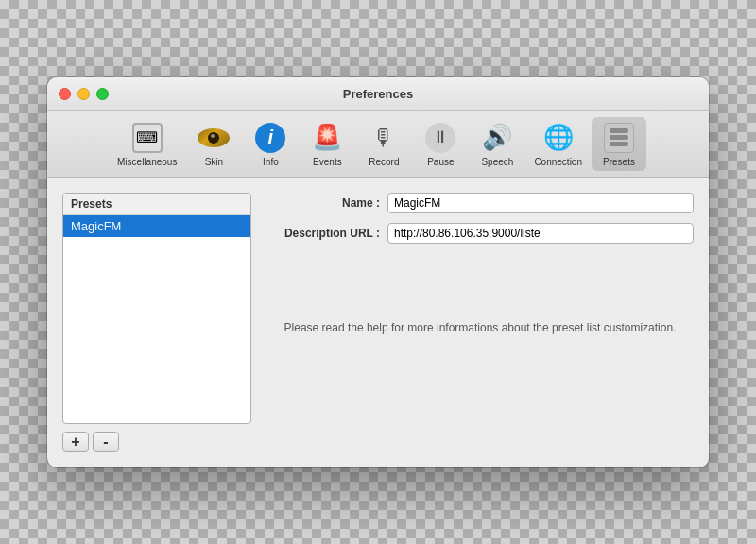 This screenshot has height=544, width=756. Describe the element at coordinates (440, 138) in the screenshot. I see `pause-icon: ⏸` at that location.